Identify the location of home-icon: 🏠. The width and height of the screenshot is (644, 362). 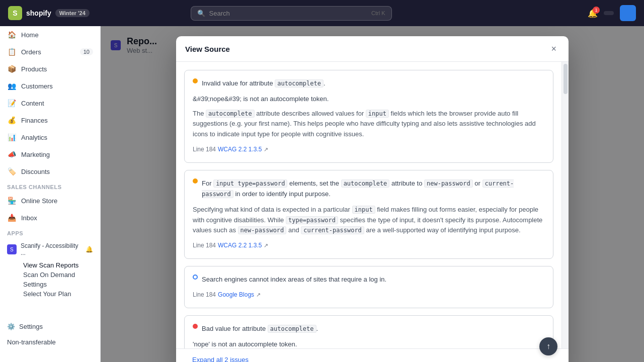
(12, 35).